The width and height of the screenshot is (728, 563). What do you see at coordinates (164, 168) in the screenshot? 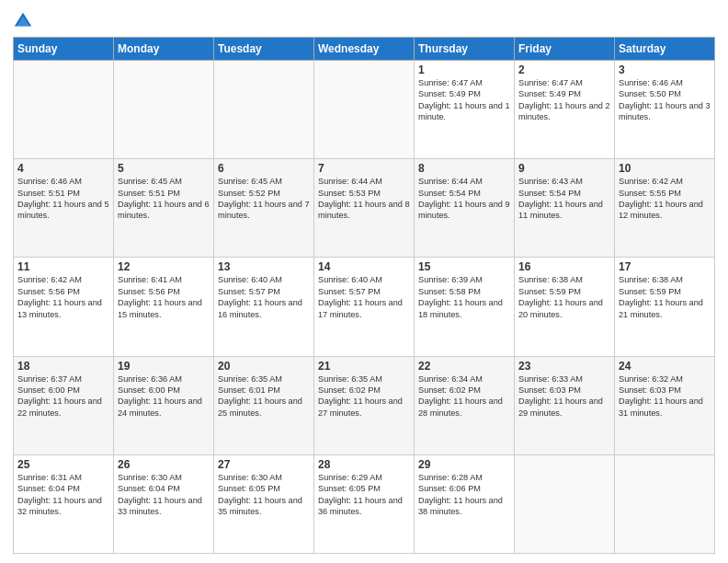
I see `day-number: 5` at bounding box center [164, 168].